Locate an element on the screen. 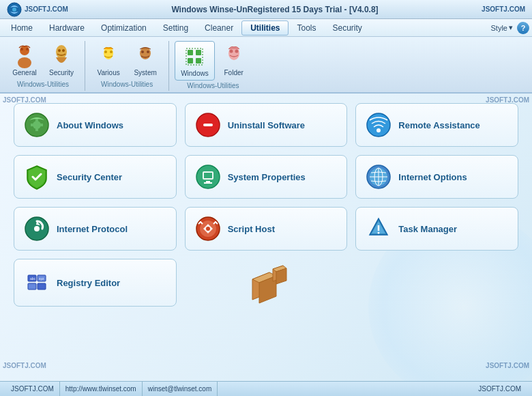 The width and height of the screenshot is (532, 396). toolbar-general-btn: General is located at coordinates (25, 60).